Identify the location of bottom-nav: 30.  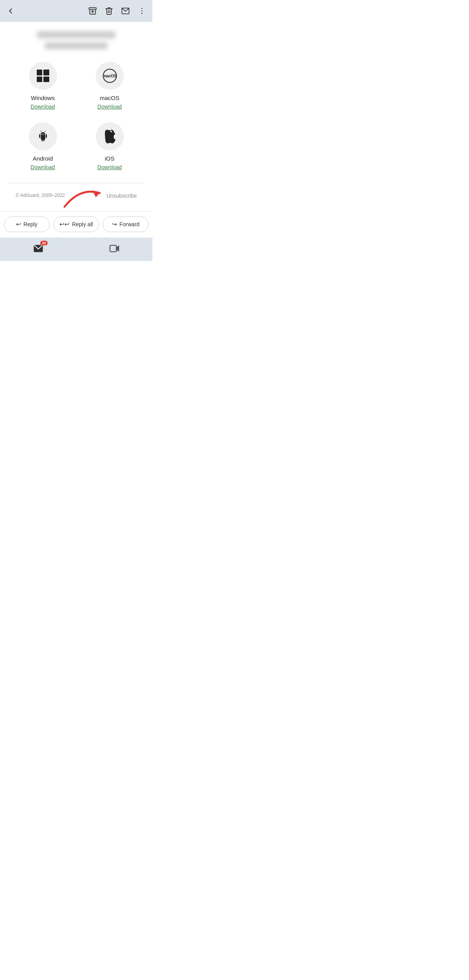
(76, 249).